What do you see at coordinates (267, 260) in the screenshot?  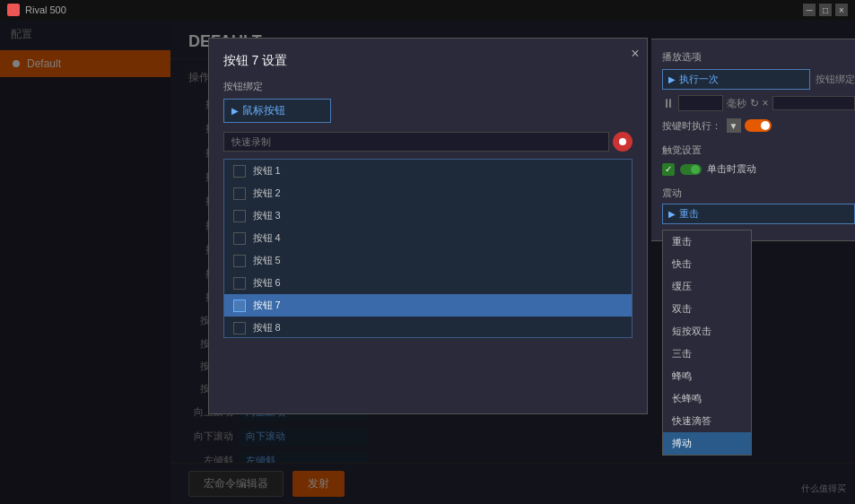 I see `inner-item-label-5: 按钮 5` at bounding box center [267, 260].